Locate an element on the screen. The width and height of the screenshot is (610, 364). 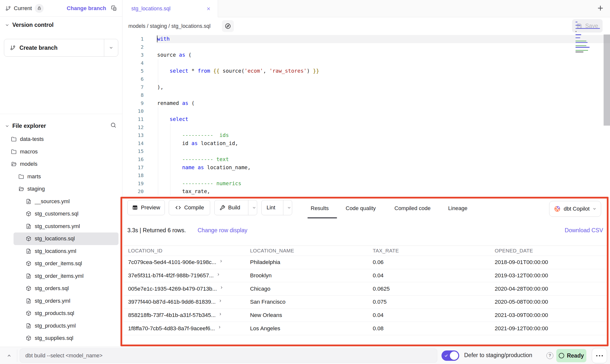
file-item-label: stg_supplies.sql is located at coordinates (54, 338).